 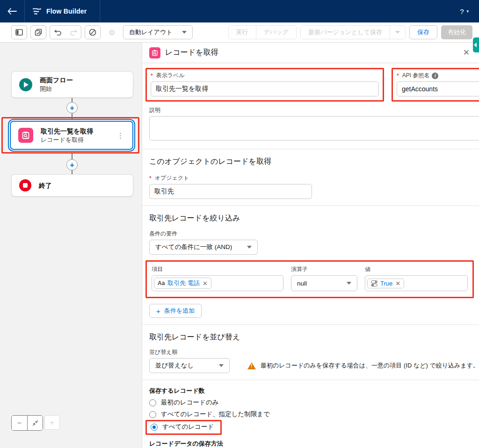 I want to click on condition-operator-label: 演算子, so click(x=324, y=270).